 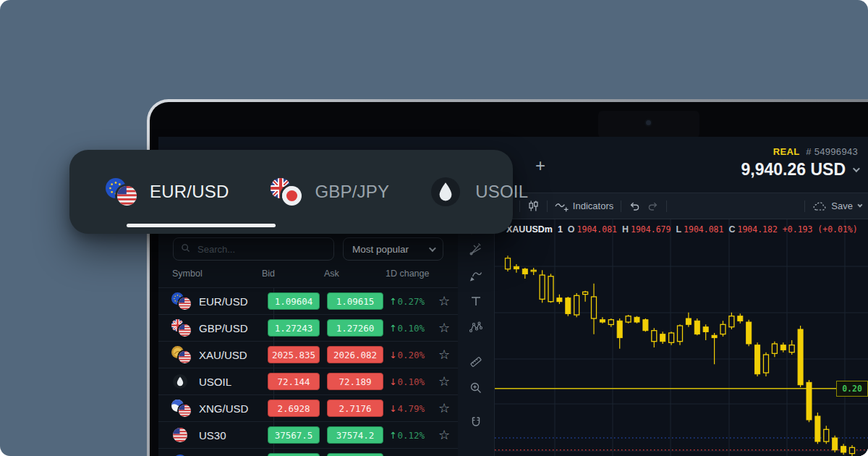 I want to click on ask-price-badge: 2026.082, so click(x=355, y=355).